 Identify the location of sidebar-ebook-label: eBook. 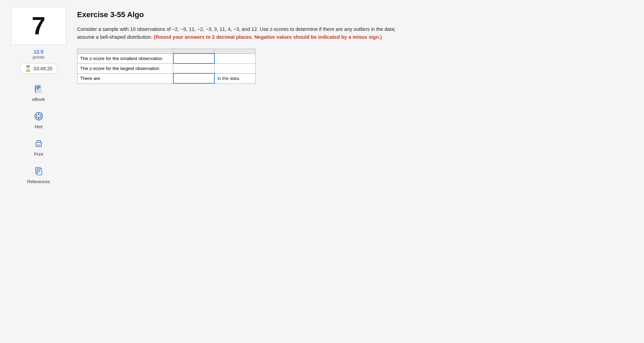
(38, 99).